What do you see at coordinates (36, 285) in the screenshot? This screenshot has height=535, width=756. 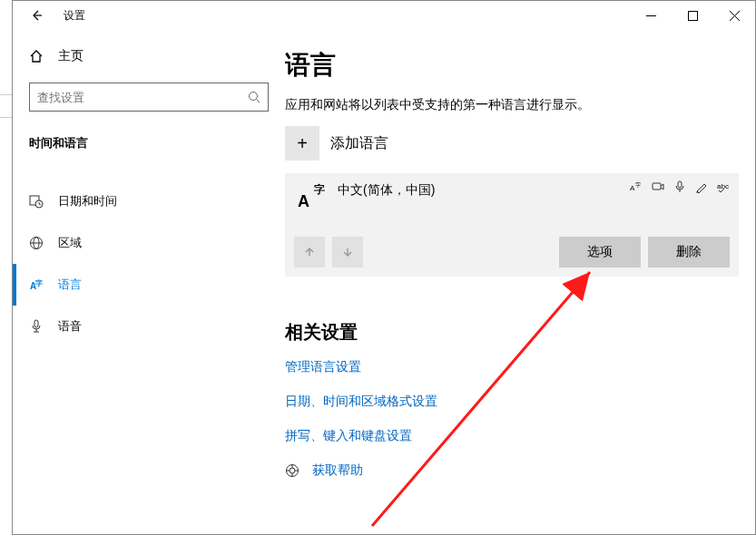 I see `language-icon: A字` at bounding box center [36, 285].